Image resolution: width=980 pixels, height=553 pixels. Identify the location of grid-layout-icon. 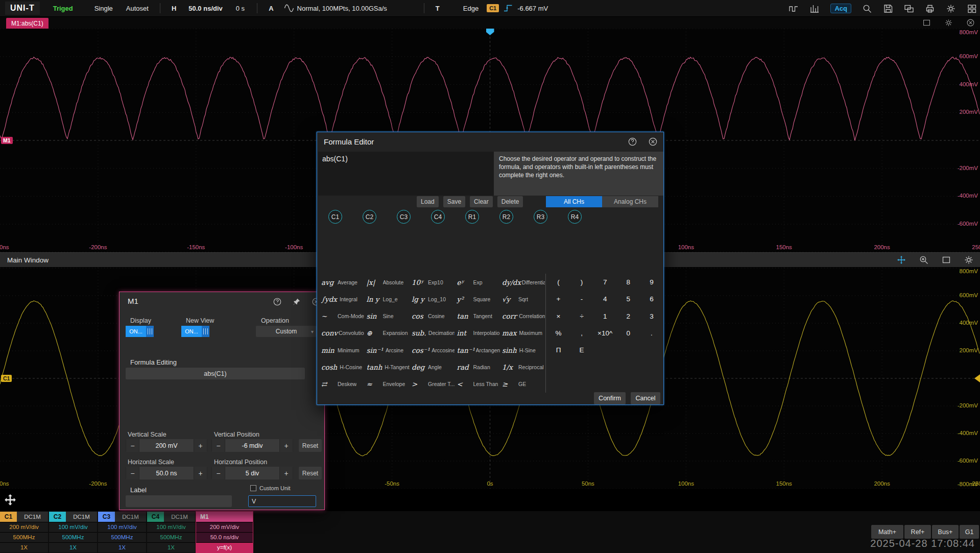
(972, 9).